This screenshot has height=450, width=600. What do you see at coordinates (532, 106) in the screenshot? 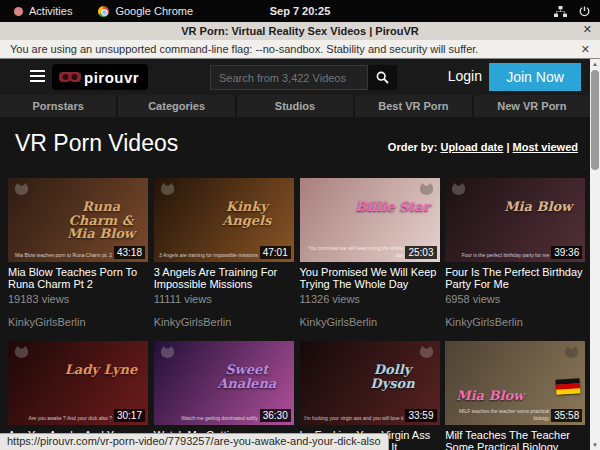
I see `nav-item-new-vr-porn: New VR Porn` at bounding box center [532, 106].